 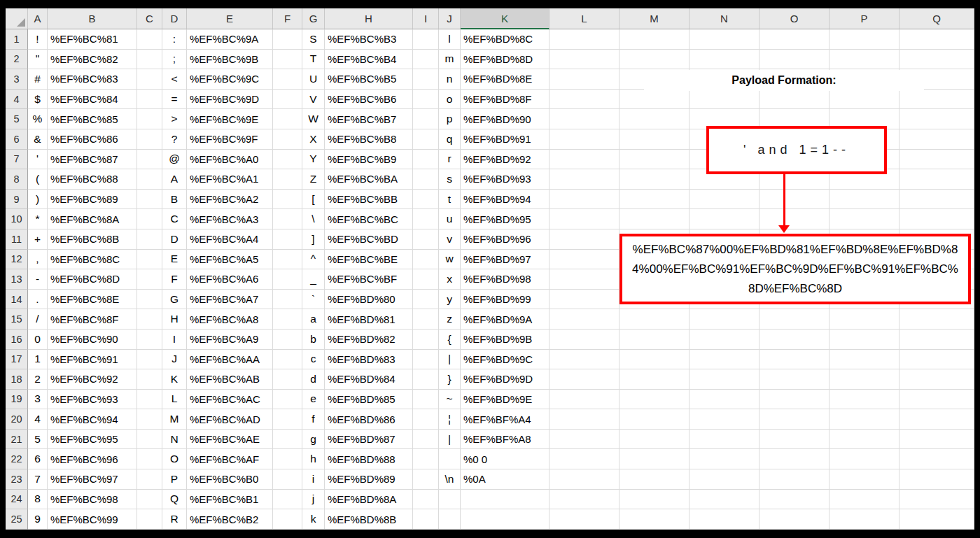 What do you see at coordinates (288, 160) in the screenshot?
I see `cell-F7` at bounding box center [288, 160].